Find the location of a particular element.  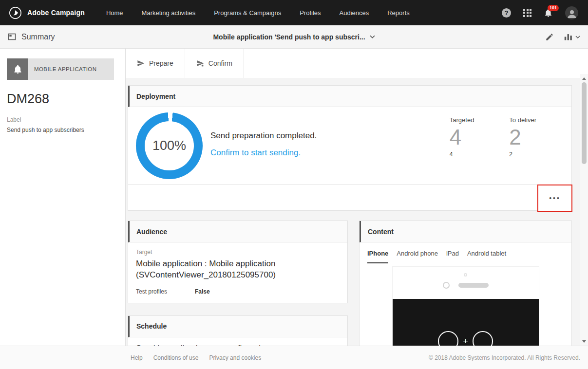

nav-item-programs-campaigns: Programs & Campaigns is located at coordinates (247, 13).